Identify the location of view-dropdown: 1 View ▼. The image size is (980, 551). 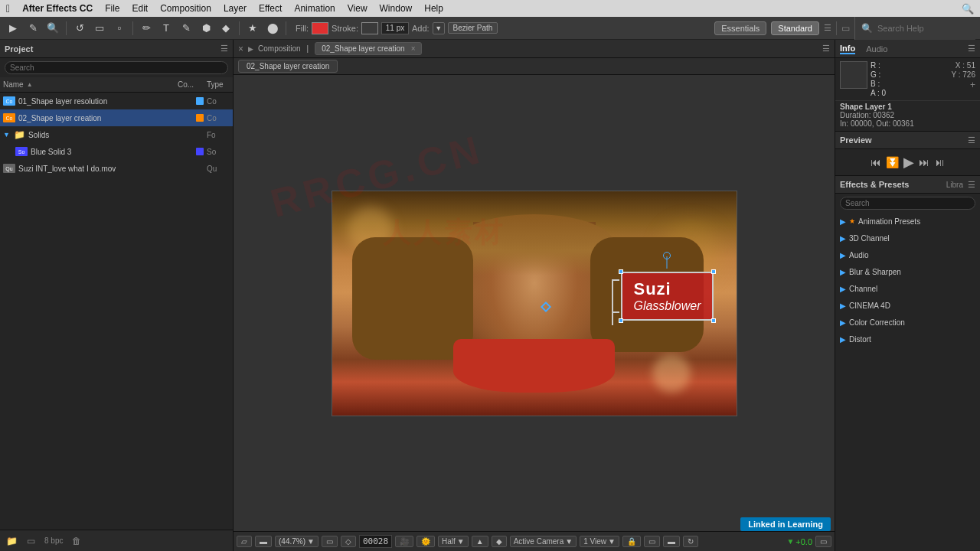
(599, 542).